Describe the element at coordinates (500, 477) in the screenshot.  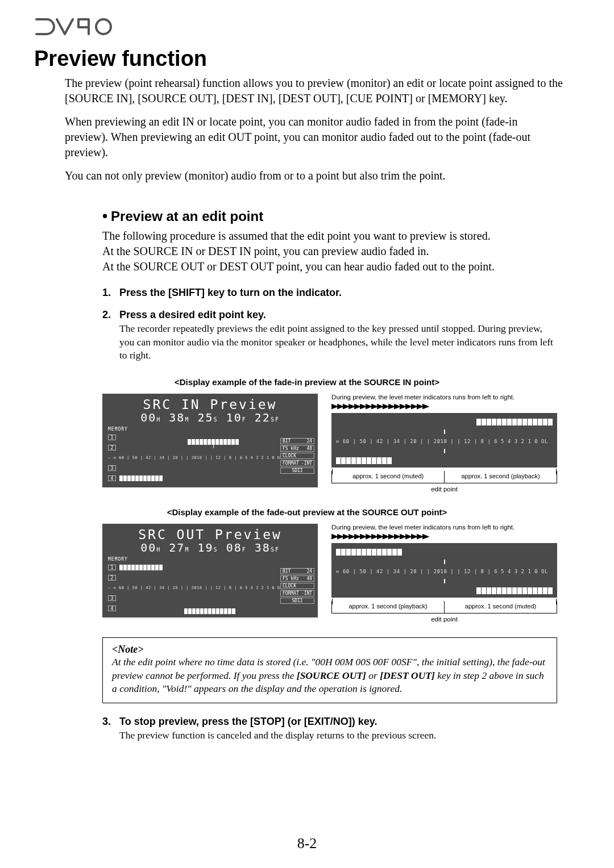
I see `timeline-right: approx. 1 second (playback)` at that location.